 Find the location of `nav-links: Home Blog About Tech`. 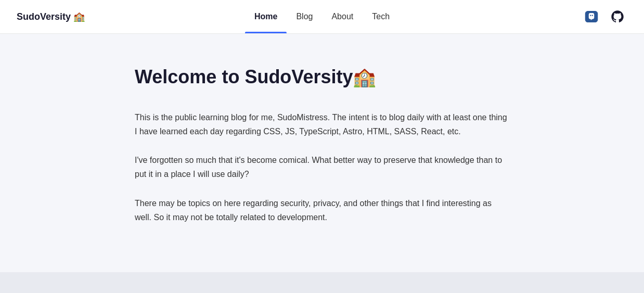

nav-links: Home Blog About Tech is located at coordinates (322, 17).